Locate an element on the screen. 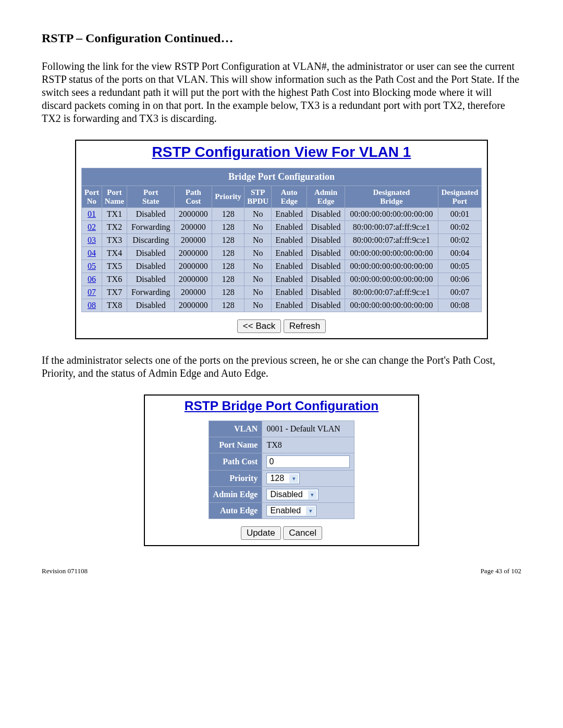 The image size is (563, 728). table-cell: 00:04 is located at coordinates (460, 253).